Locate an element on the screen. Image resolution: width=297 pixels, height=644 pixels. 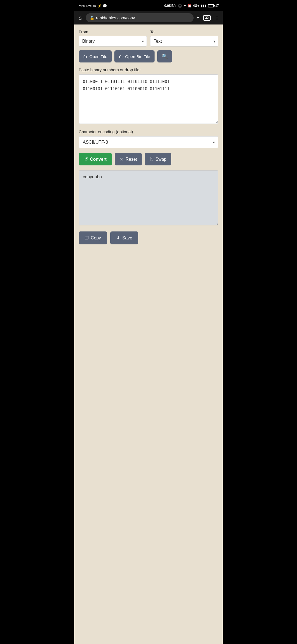
to-select-wrapper: Text Hex Decimal Octal Binary ▾ is located at coordinates (184, 41).